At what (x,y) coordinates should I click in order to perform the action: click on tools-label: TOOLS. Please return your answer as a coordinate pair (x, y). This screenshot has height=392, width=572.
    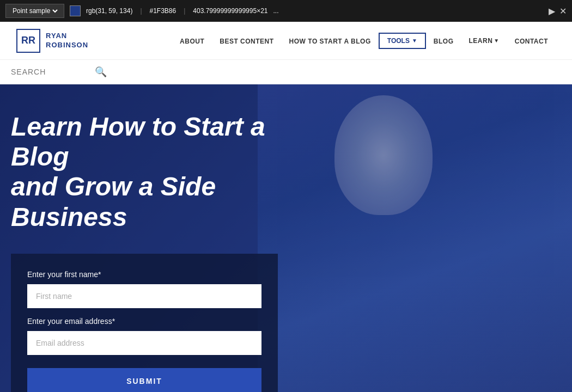
    Looking at the image, I should click on (399, 41).